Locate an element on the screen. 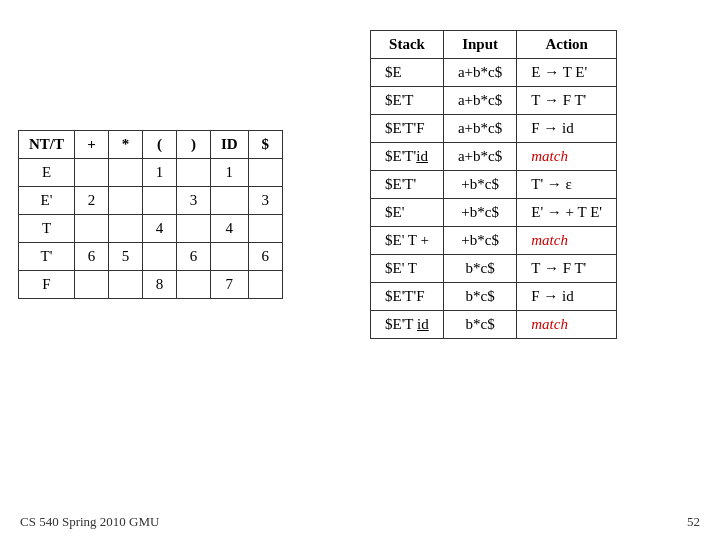 The height and width of the screenshot is (540, 720). stack-cell: $E'T'id is located at coordinates (408, 157).